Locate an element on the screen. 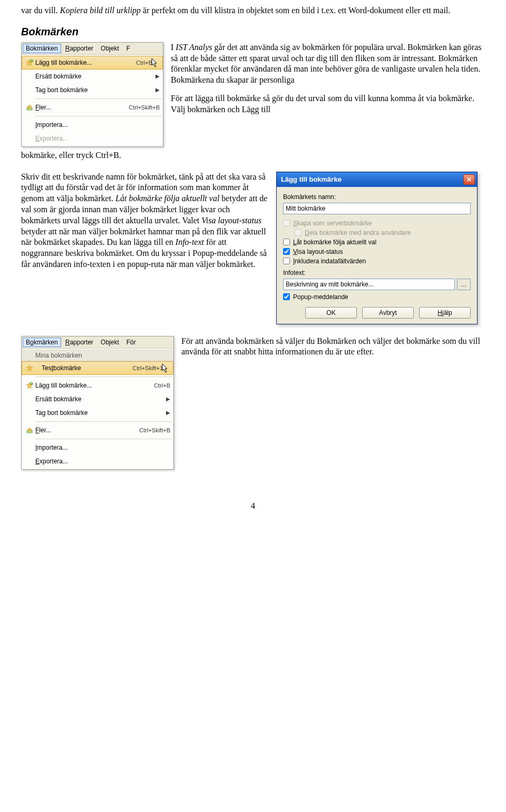  checkbox-row-popup: Popup-meddelande is located at coordinates (377, 297).